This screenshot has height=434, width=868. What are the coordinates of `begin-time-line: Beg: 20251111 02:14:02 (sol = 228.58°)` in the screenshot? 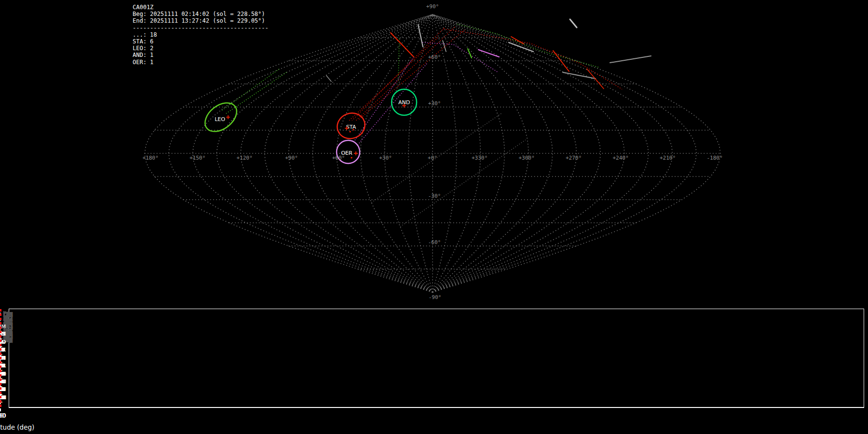 It's located at (199, 14).